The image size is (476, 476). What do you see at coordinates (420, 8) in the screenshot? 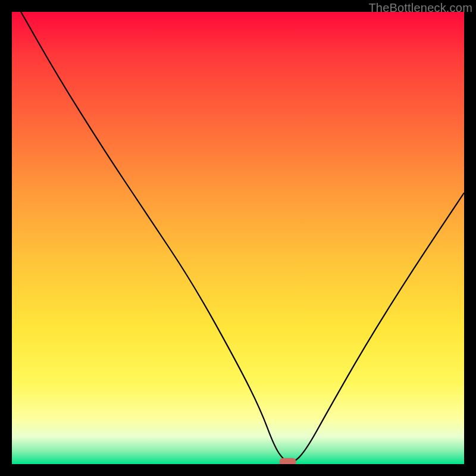
I see `watermark-text: TheBottleneck.com` at bounding box center [420, 8].